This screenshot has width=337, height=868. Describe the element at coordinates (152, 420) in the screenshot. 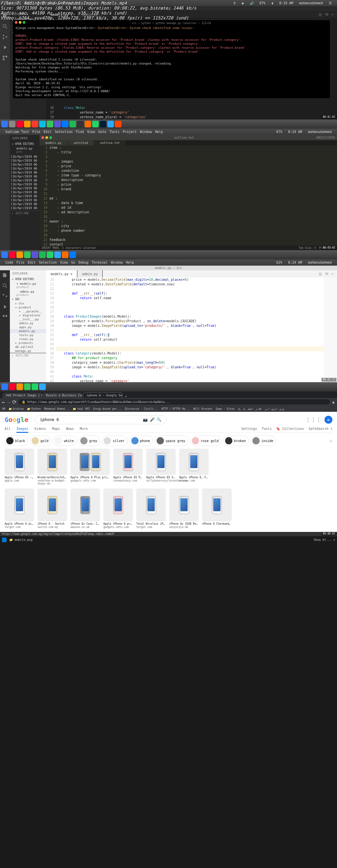

I see `mic-icon: 🎤` at that location.